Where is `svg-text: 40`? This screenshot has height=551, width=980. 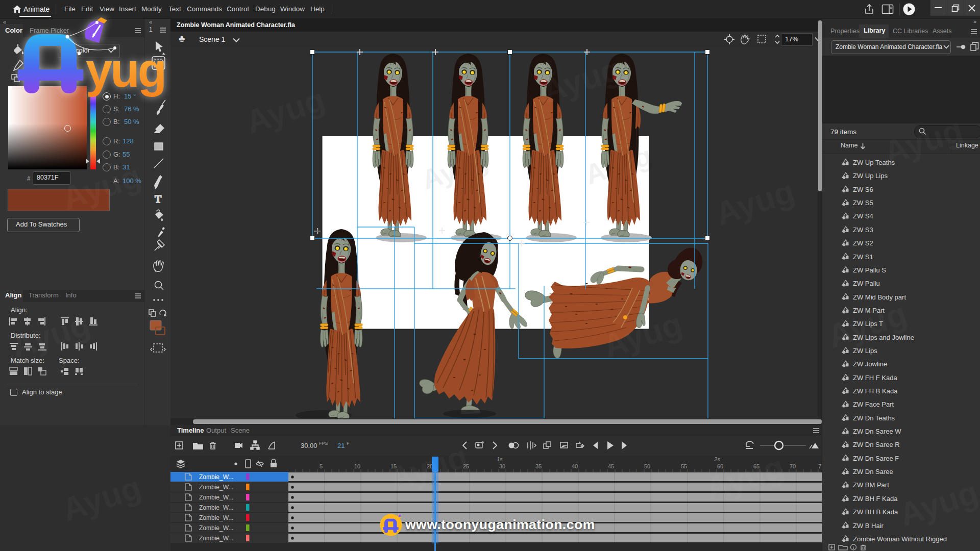 svg-text: 40 is located at coordinates (575, 466).